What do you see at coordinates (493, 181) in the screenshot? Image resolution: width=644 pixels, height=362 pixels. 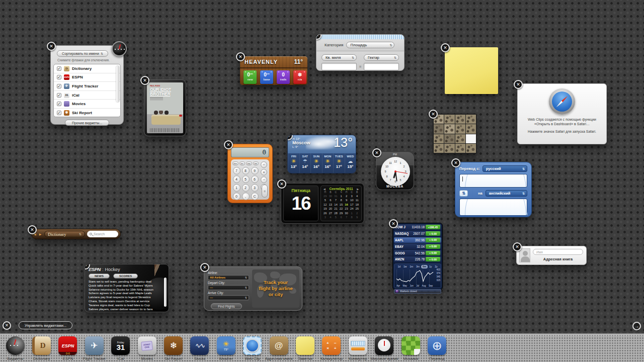 I see `source-text-area` at bounding box center [493, 181].